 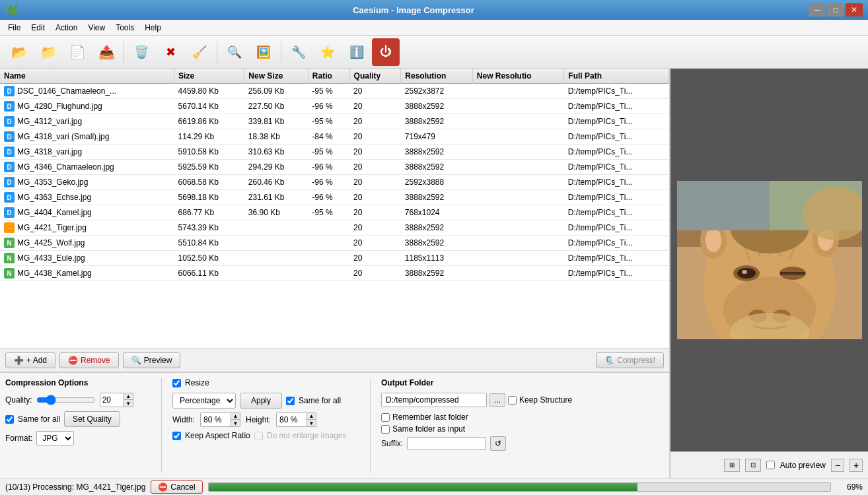 What do you see at coordinates (125, 28) in the screenshot?
I see `menu-tools: Tools` at bounding box center [125, 28].